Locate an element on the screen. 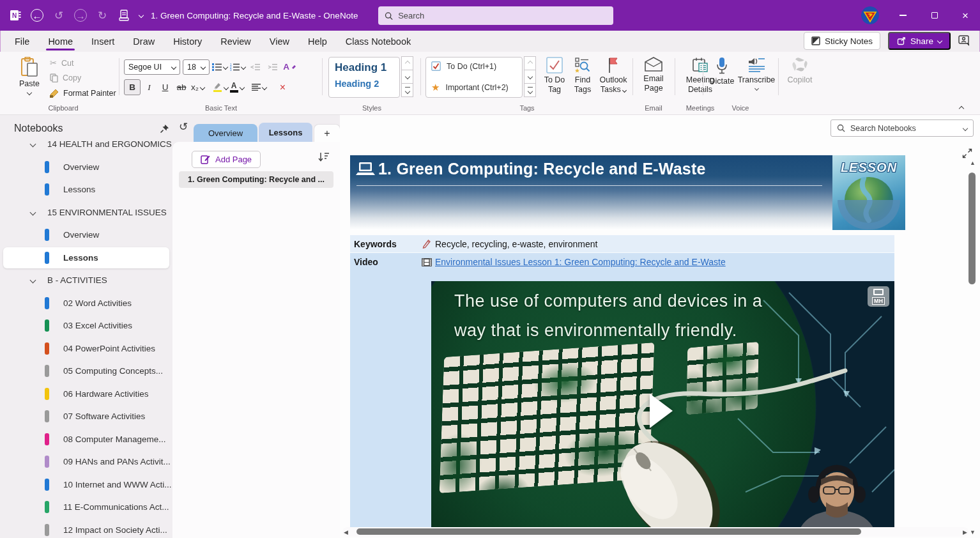 The width and height of the screenshot is (980, 538). underline-button: U is located at coordinates (165, 87).